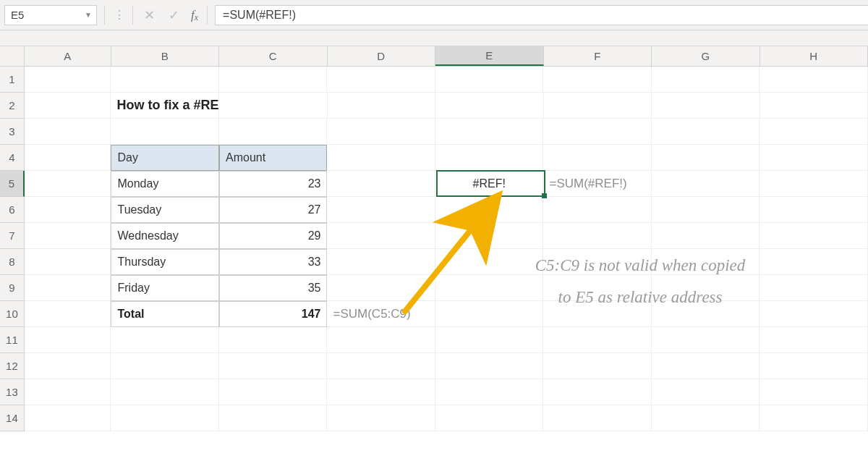  I want to click on formula-input: =SUM(#REF!), so click(541, 15).